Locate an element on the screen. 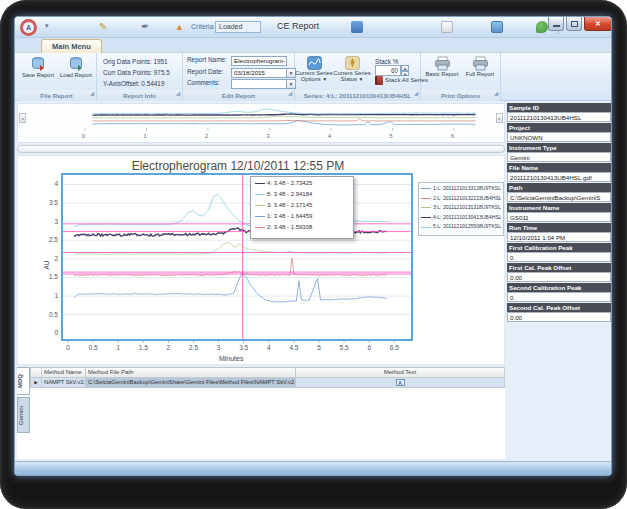  svg-text: 6 is located at coordinates (369, 348).